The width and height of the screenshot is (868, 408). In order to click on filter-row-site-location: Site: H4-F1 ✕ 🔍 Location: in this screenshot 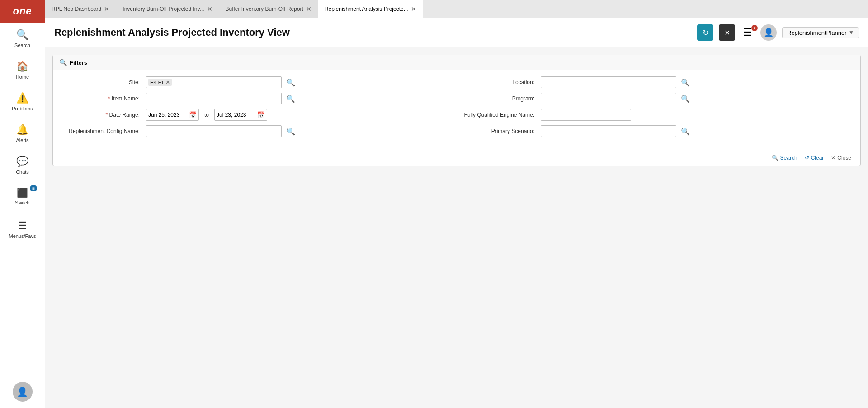, I will do `click(457, 82)`.